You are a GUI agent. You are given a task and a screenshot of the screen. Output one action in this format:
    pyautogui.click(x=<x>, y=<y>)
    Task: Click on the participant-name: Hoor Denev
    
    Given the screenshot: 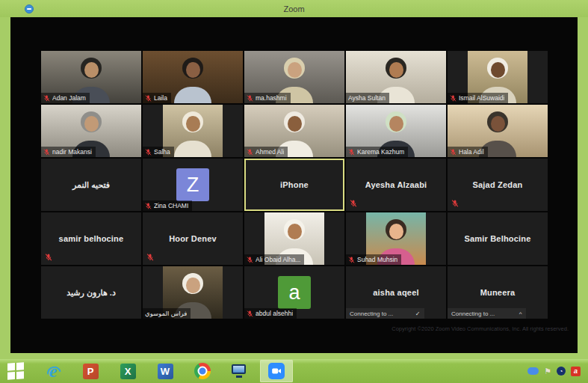 What is the action you would take?
    pyautogui.click(x=193, y=239)
    